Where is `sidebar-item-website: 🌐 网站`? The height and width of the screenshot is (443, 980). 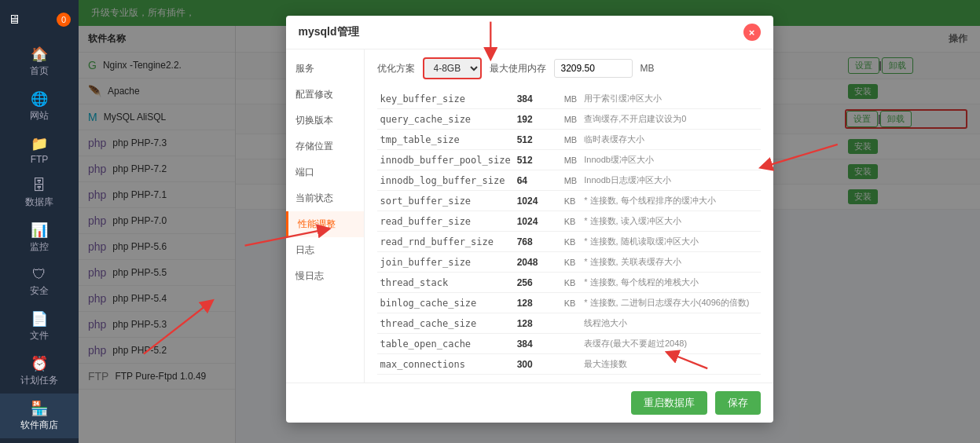
sidebar-item-website: 🌐 网站 is located at coordinates (39, 107).